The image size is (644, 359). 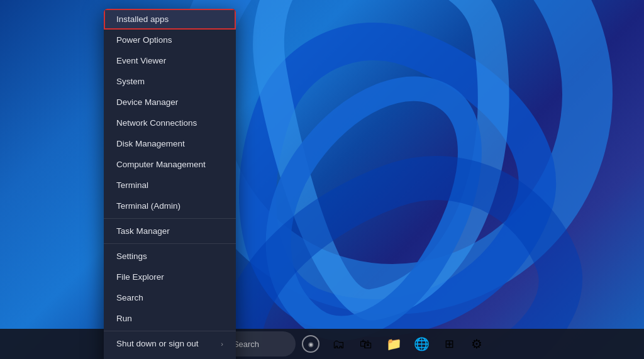 What do you see at coordinates (170, 219) in the screenshot?
I see `separator-separator1` at bounding box center [170, 219].